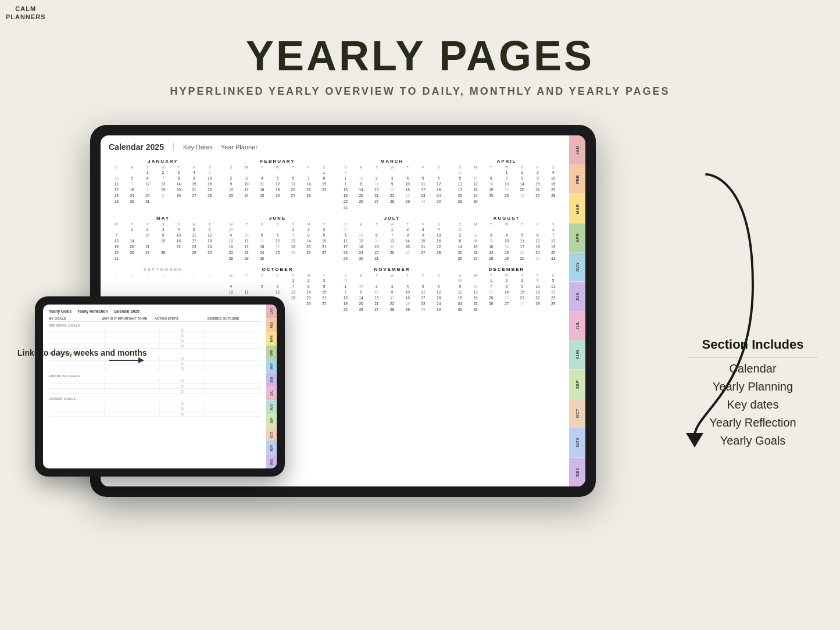  I want to click on logo-line1: CALM, so click(26, 9).